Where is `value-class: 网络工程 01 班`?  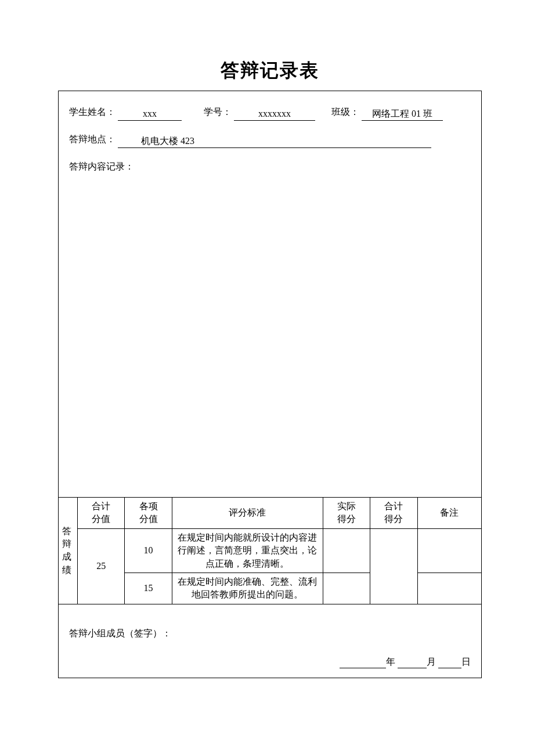 value-class: 网络工程 01 班 is located at coordinates (402, 114).